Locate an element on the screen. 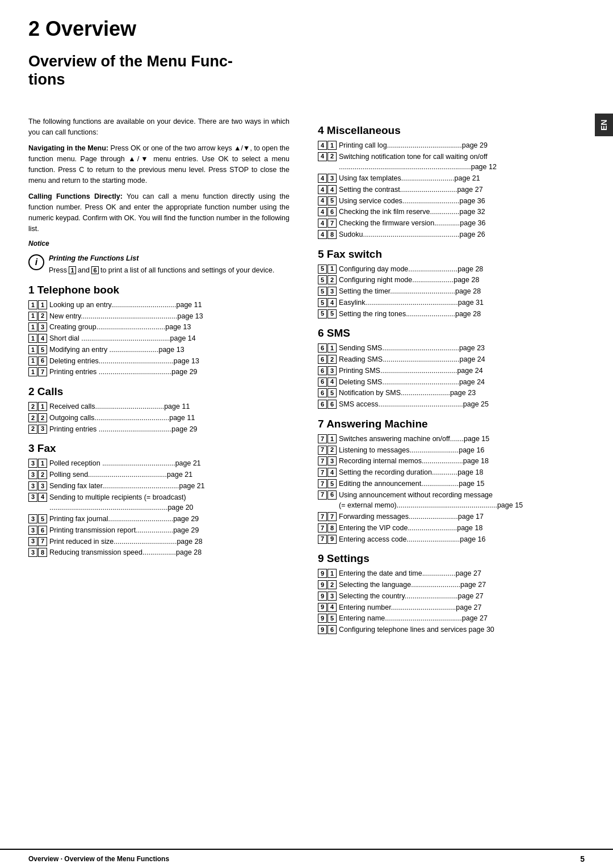 Image resolution: width=613 pixels, height=868 pixels. list-item: 4 4 Setting the contrast................… is located at coordinates (454, 190).